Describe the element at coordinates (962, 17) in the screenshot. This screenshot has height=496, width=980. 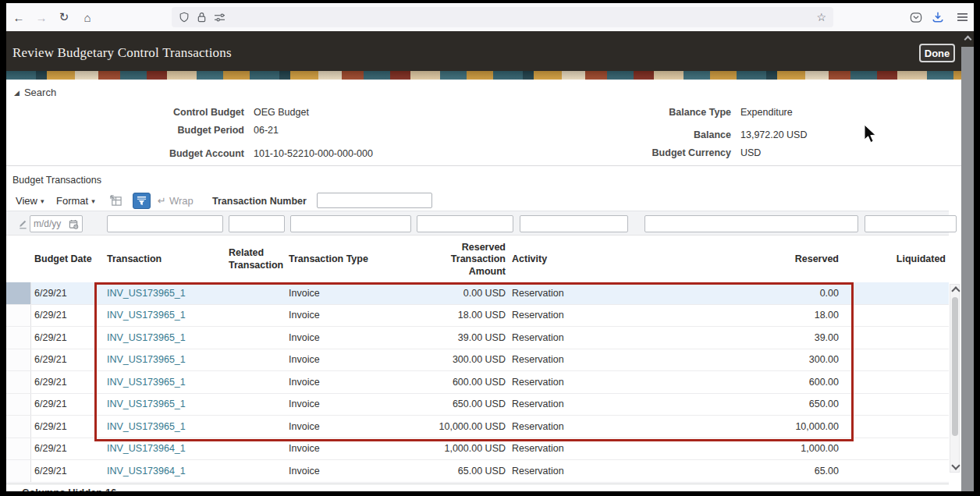
I see `menu-hamburger-icon` at that location.